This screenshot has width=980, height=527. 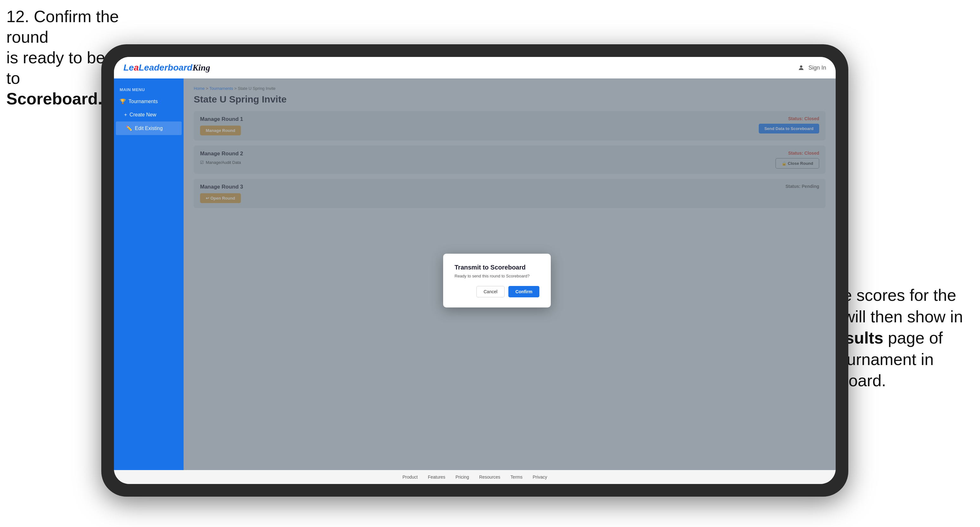 What do you see at coordinates (136, 68) in the screenshot?
I see `logo-accent: a` at bounding box center [136, 68].